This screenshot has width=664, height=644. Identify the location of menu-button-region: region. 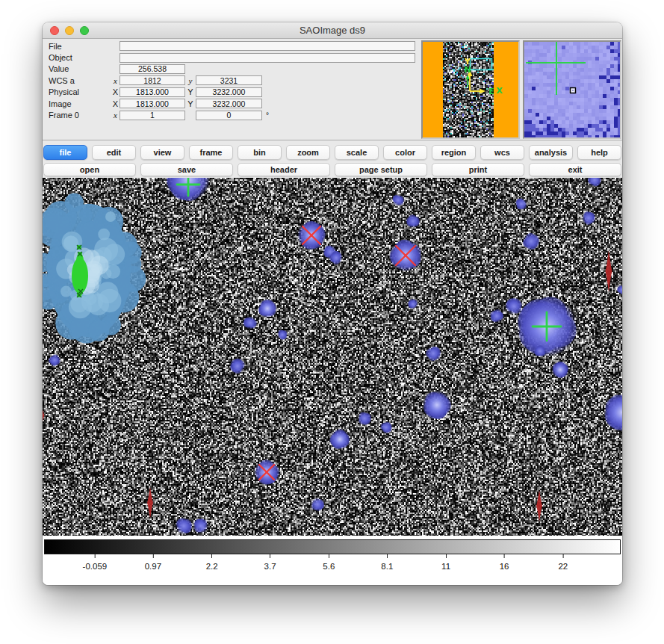
(454, 152).